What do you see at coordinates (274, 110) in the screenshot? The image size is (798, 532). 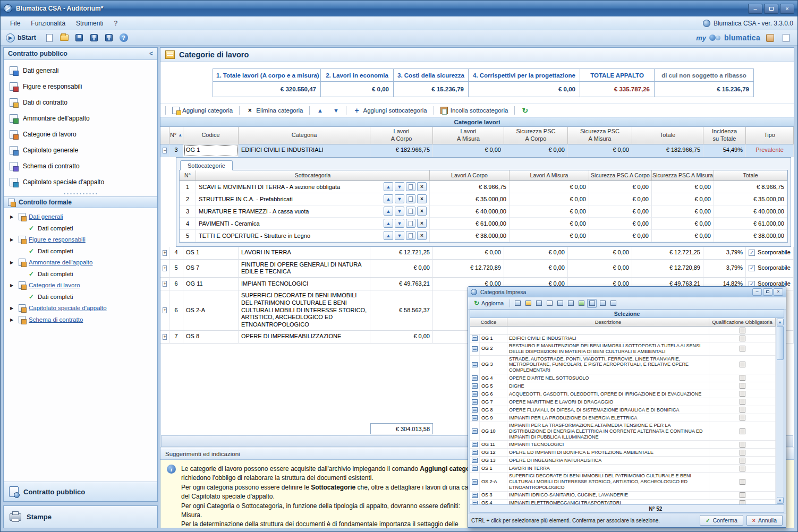 I see `delete-category-button: × Elimina categoria` at bounding box center [274, 110].